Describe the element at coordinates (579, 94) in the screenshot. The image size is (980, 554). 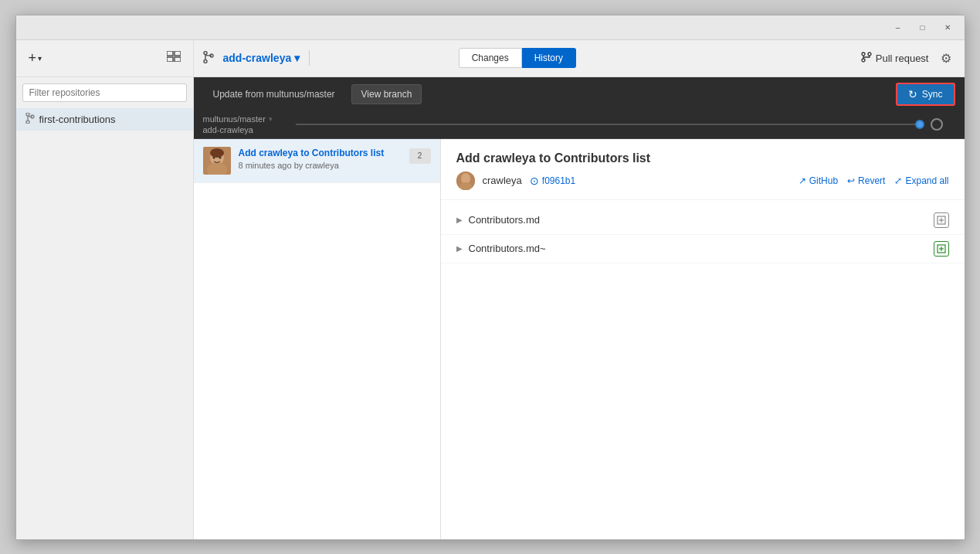
I see `dark-toolbar: Update from multunus/master View branch …` at that location.